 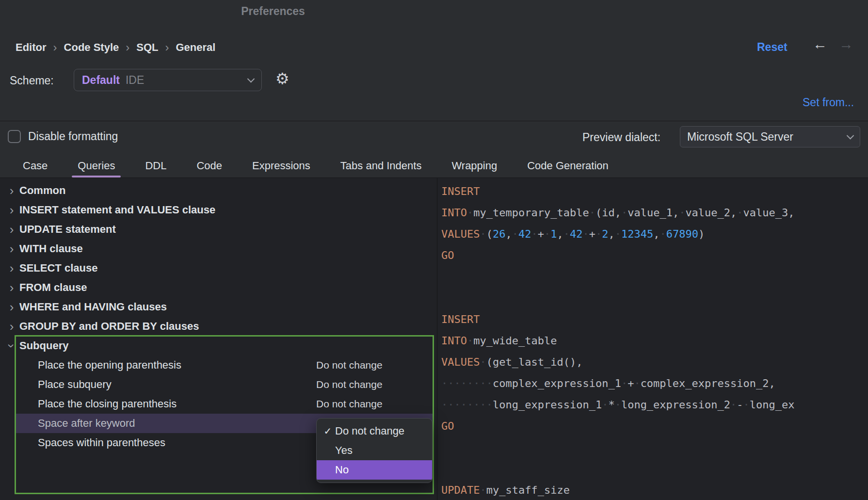 What do you see at coordinates (218, 210) in the screenshot?
I see `tree-group-row: ›INSERT statement and VALUES clause` at bounding box center [218, 210].